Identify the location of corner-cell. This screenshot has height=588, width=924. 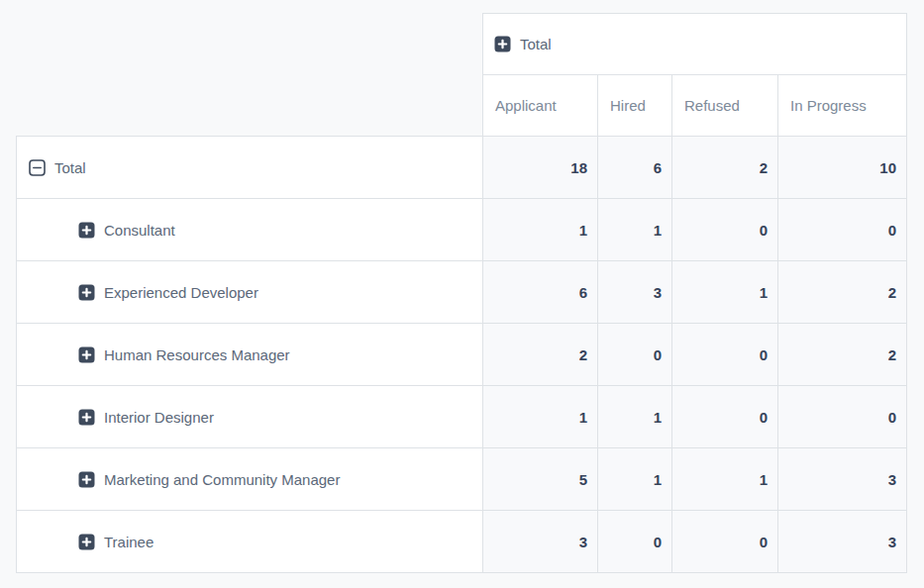
(250, 75).